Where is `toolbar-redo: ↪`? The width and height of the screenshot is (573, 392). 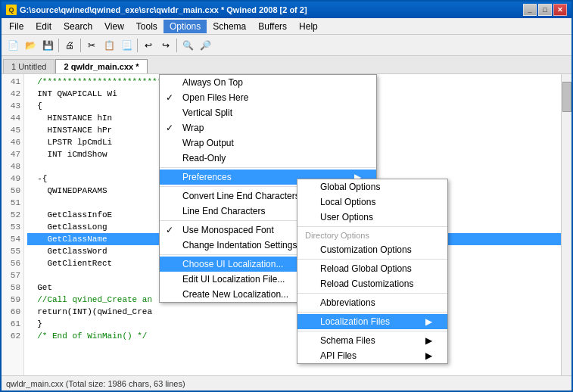
toolbar-redo: ↪ is located at coordinates (166, 45).